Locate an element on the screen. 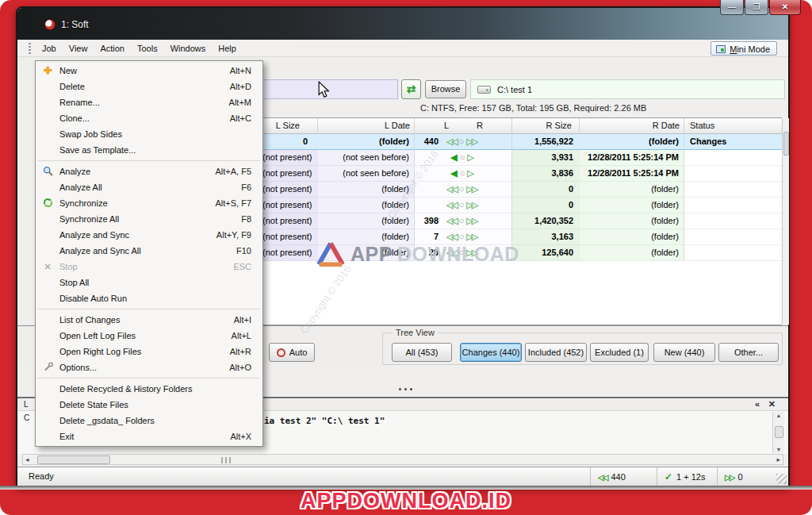  menu-item-synchronize-all: Synchronize AllF8 is located at coordinates (149, 219).